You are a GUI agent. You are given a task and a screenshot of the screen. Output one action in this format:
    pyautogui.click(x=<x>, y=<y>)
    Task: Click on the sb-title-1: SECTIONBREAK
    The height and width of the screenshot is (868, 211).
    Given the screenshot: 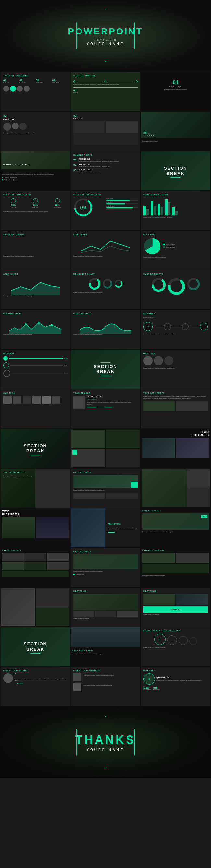 What is the action you would take?
    pyautogui.click(x=176, y=171)
    